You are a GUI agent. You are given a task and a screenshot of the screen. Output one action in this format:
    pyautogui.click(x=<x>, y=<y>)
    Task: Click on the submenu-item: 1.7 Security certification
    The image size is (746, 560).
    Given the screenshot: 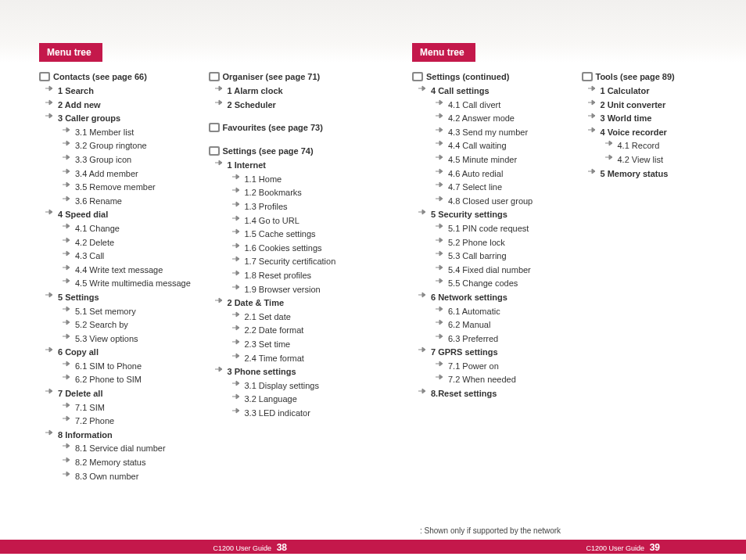 What is the action you would take?
    pyautogui.click(x=286, y=262)
    